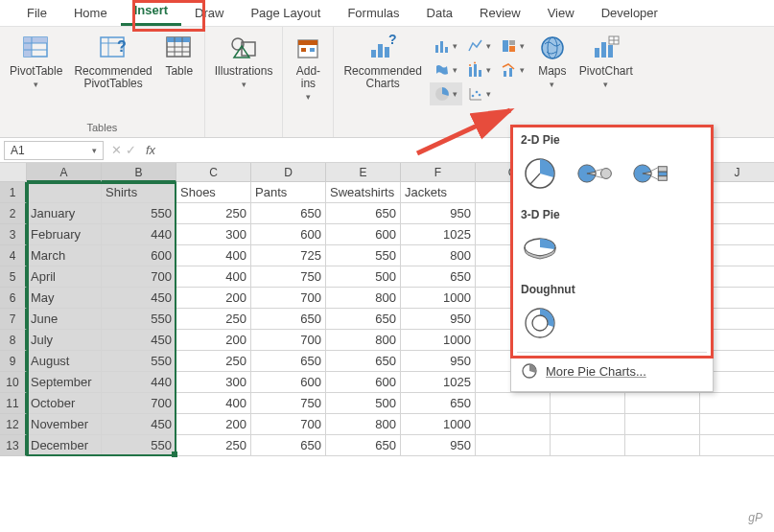 The width and height of the screenshot is (774, 532). What do you see at coordinates (64, 173) in the screenshot?
I see `column-header: A` at bounding box center [64, 173].